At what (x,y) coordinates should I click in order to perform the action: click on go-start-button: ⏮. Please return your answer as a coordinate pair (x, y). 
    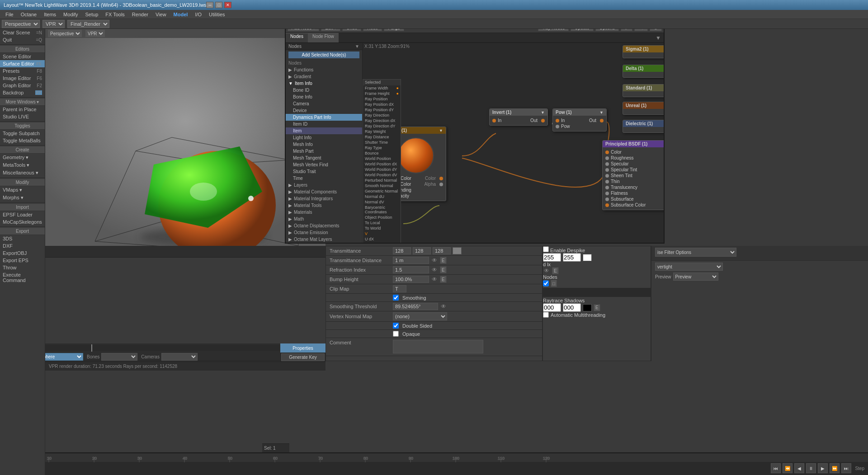
    Looking at the image, I should click on (776, 468).